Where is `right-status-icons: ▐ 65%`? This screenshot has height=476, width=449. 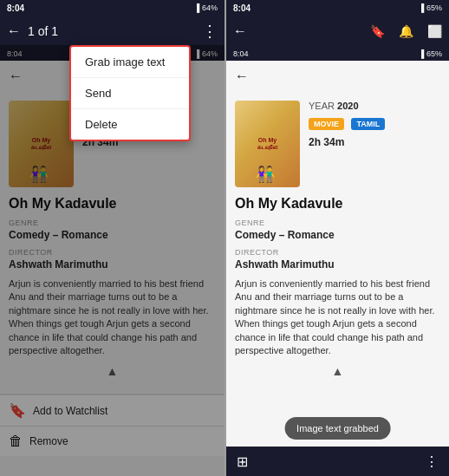
right-status-icons: ▐ 65% is located at coordinates (430, 8).